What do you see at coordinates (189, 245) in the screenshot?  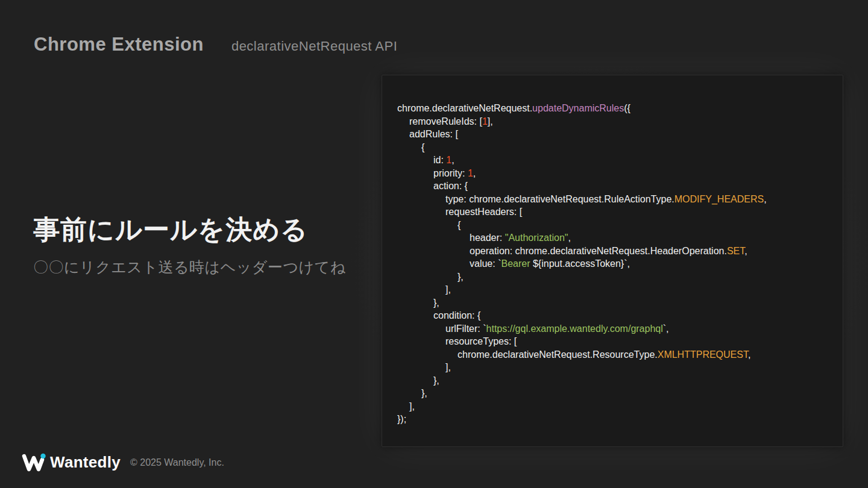 I see `hero-section: 事前にルールを決める 〇〇にリクエスト送る時はヘッダーつけてね` at bounding box center [189, 245].